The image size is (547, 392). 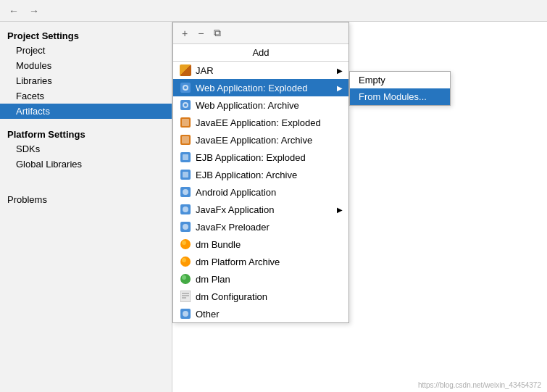 I want to click on sidebar-item-artifacts: Artifacts, so click(x=85, y=112).